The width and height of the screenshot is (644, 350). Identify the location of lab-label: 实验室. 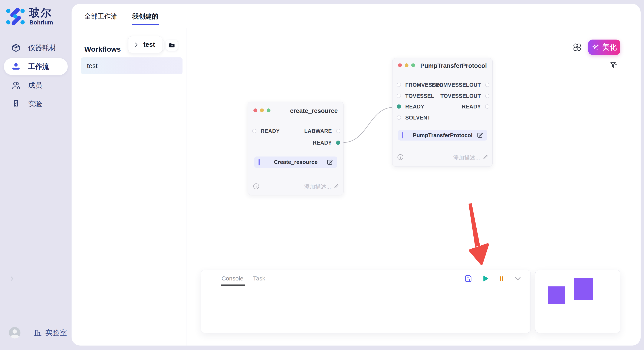
(56, 333).